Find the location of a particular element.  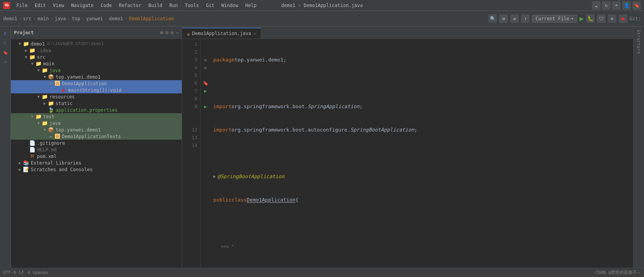

structure-side-tab: ≡ is located at coordinates (5, 62).